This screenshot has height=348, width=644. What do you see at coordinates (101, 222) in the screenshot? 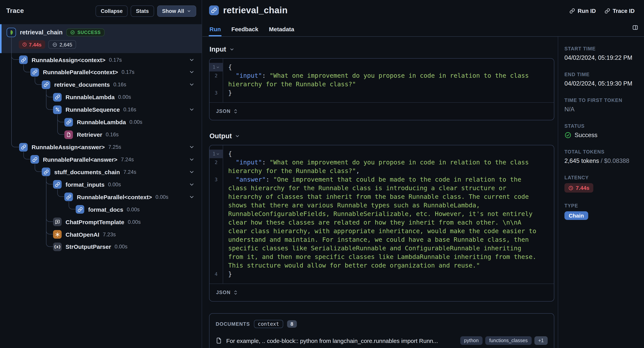
I see `trace-tree-item-chatprompttemplate: ChatPromptTemplate0.00s` at bounding box center [101, 222].